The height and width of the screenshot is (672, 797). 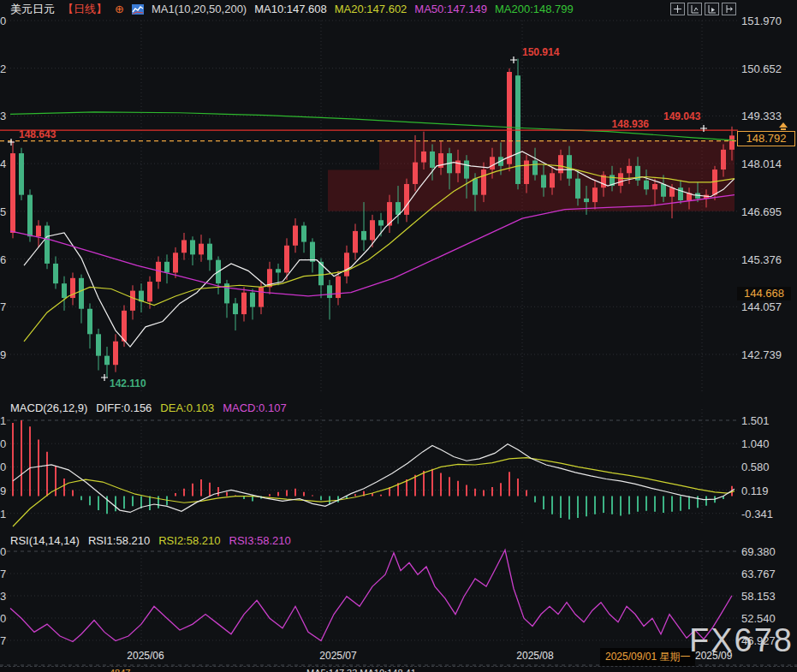 I want to click on ma200-value: MA200:148.799, so click(x=534, y=9).